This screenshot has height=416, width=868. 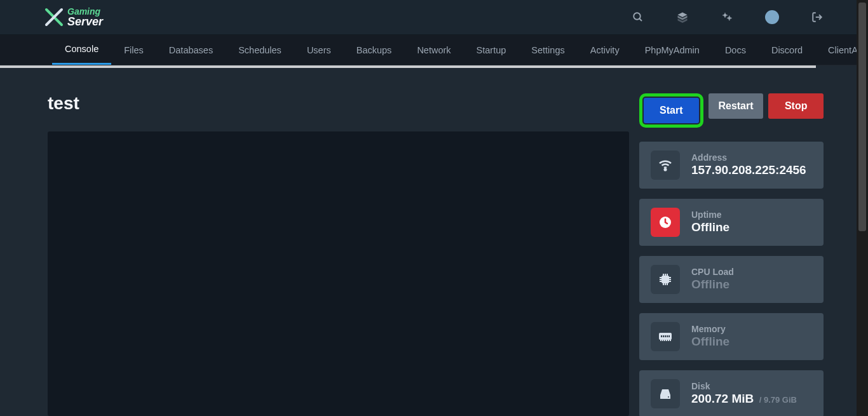 I want to click on address-label: Address, so click(x=749, y=158).